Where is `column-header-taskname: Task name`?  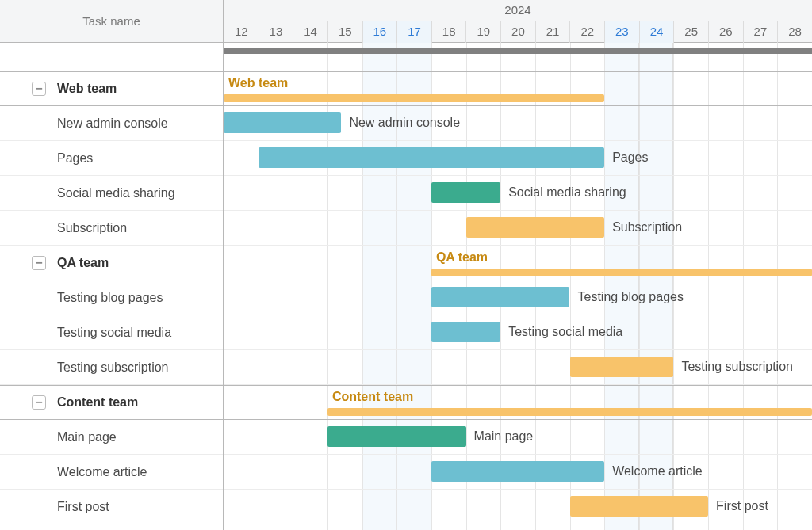 column-header-taskname: Task name is located at coordinates (112, 21).